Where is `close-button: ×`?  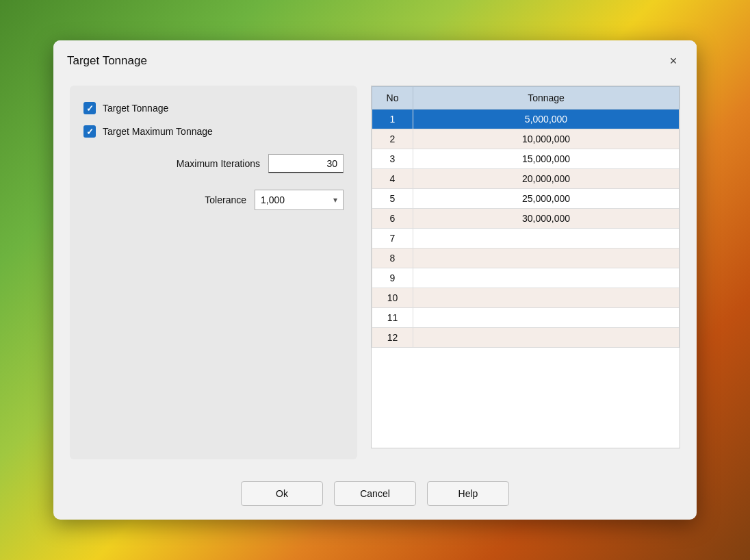
close-button: × is located at coordinates (673, 61).